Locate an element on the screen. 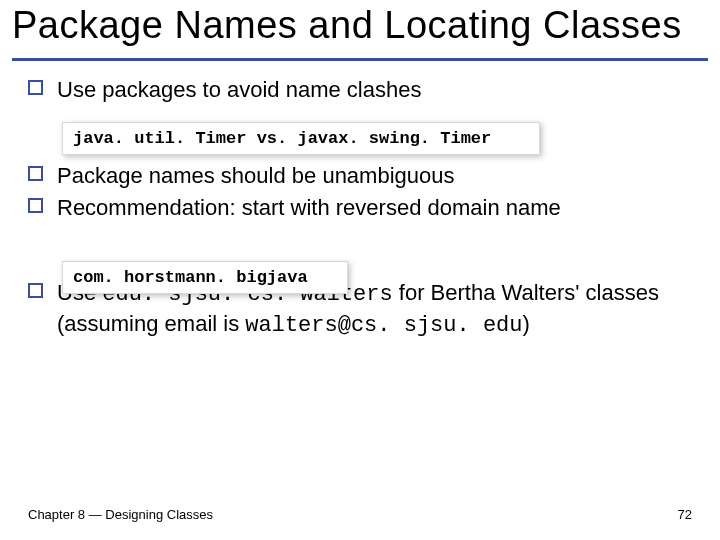 The height and width of the screenshot is (540, 720). code-box: java. util. Timer vs. javax. swing. Time… is located at coordinates (301, 138).